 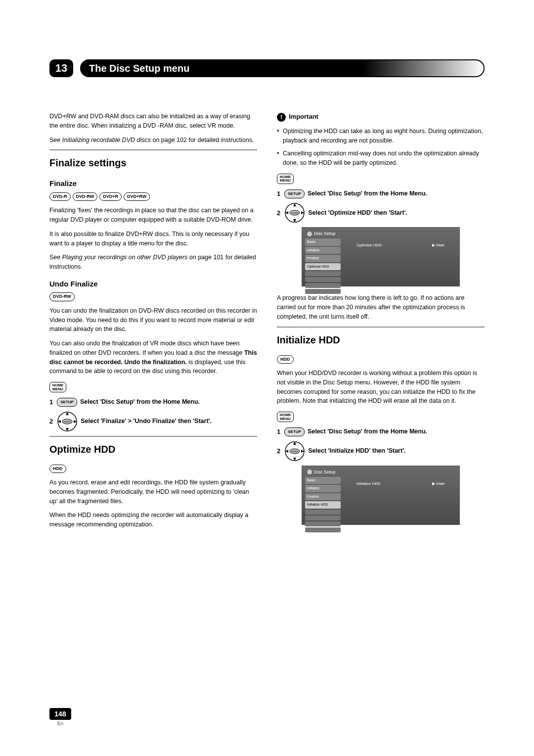 What do you see at coordinates (323, 489) in the screenshot?
I see `ss-item: Initialize` at bounding box center [323, 489].